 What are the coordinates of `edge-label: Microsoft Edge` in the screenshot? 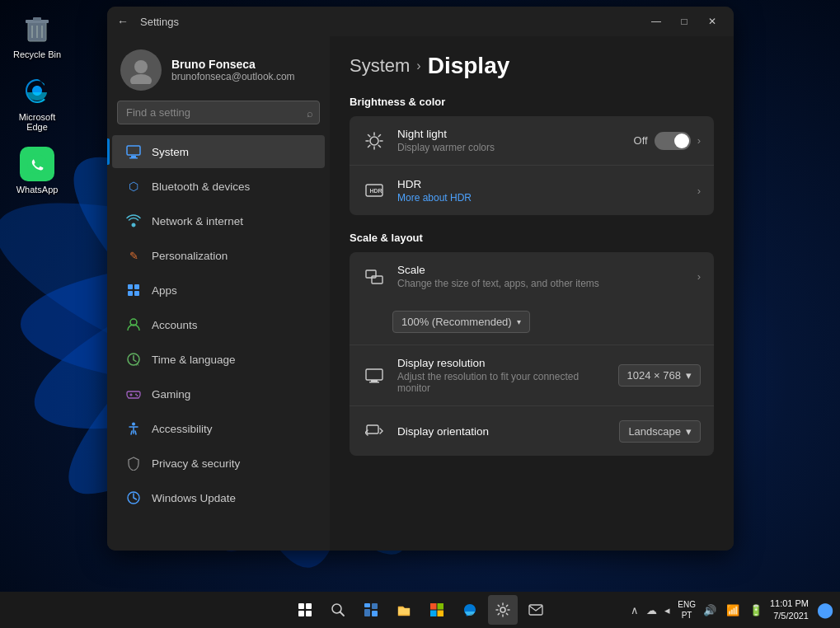 It's located at (37, 122).